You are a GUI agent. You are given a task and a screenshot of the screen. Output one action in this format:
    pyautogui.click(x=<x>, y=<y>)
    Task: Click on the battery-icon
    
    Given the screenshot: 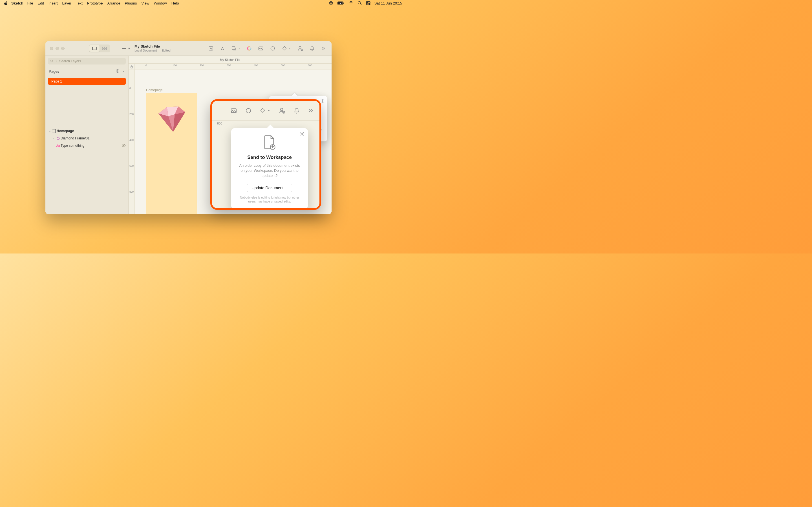 What is the action you would take?
    pyautogui.click(x=341, y=3)
    